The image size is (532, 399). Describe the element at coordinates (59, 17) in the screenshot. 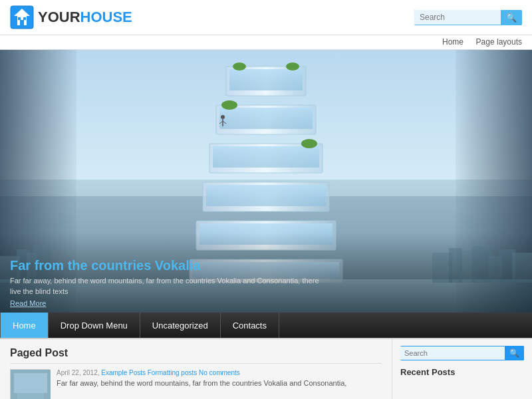

I see `logo-your: YOUR` at that location.